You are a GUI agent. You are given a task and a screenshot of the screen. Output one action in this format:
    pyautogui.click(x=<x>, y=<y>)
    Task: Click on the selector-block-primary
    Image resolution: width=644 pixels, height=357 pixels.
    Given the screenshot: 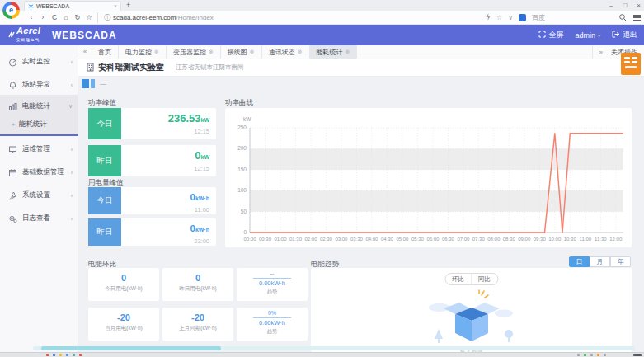 What is the action you would take?
    pyautogui.click(x=86, y=84)
    